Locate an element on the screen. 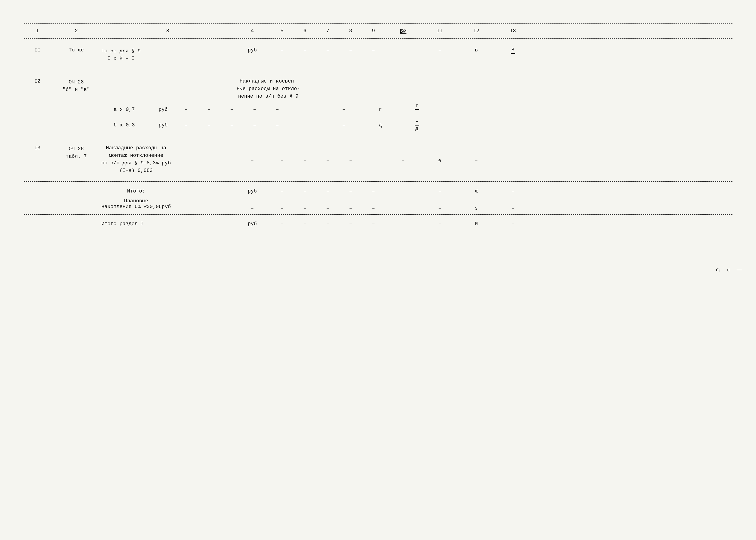 The image size is (756, 540). row-I3-d12: – is located at coordinates (476, 161).